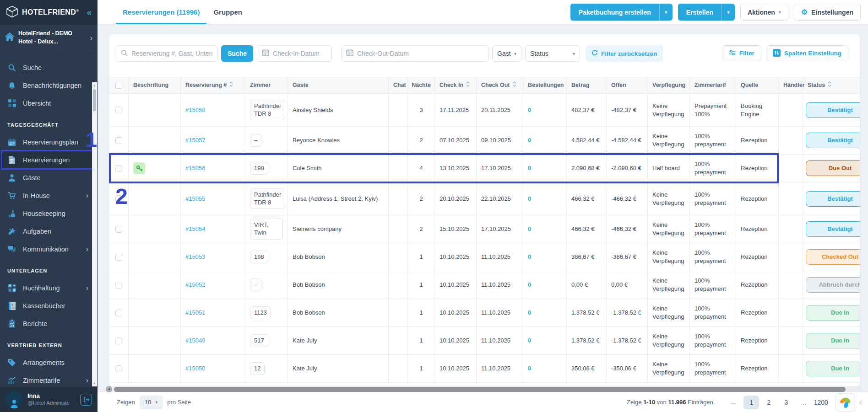 The image size is (868, 412). I want to click on tab-gruppen: Gruppen, so click(228, 12).